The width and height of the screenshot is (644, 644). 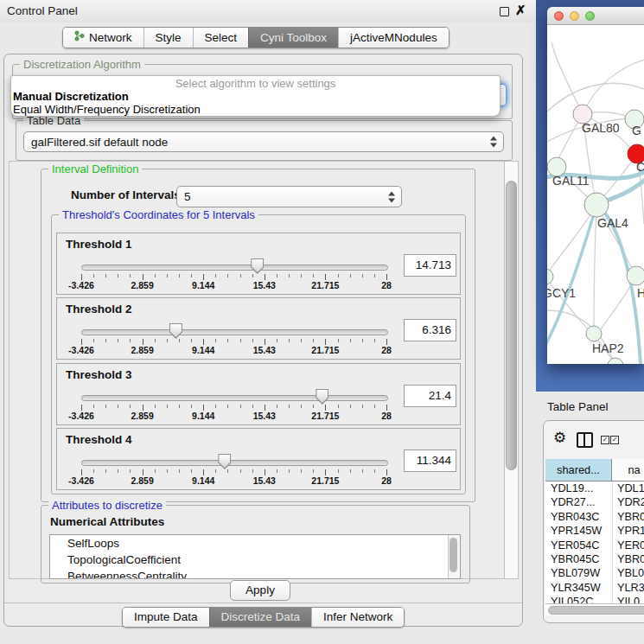 I want to click on threshold-value-field: 14.713, so click(x=430, y=265).